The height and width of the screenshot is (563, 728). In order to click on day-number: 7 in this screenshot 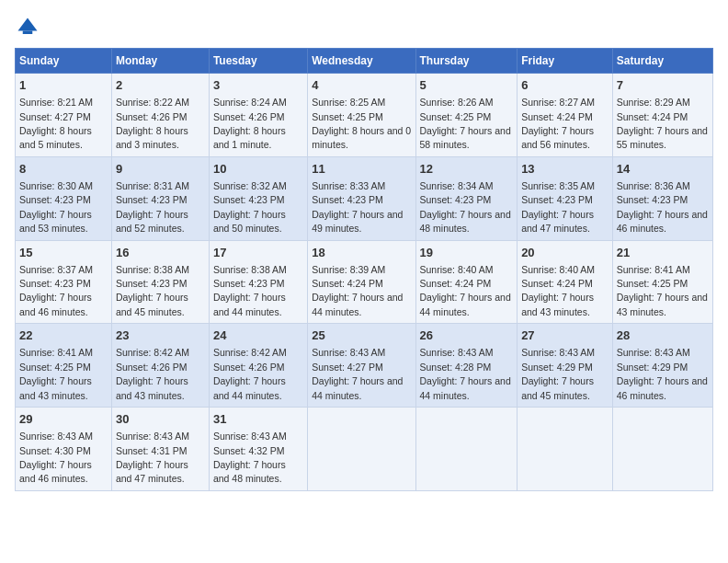, I will do `click(663, 86)`.